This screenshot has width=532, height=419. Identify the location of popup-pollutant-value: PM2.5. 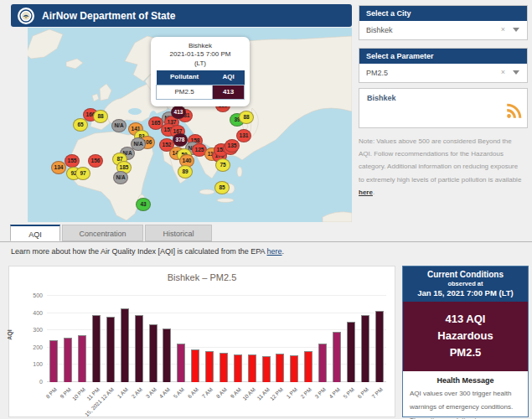
(184, 92).